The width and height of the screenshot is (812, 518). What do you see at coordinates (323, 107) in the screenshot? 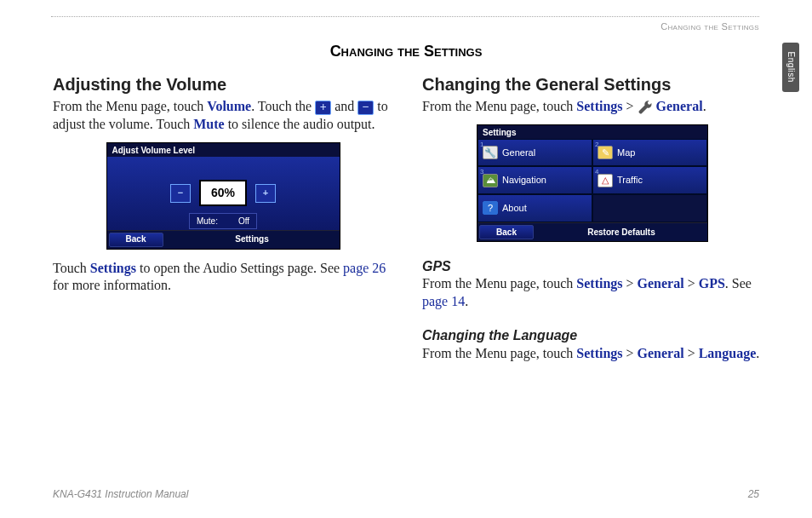
I see `plus-icon: +` at bounding box center [323, 107].